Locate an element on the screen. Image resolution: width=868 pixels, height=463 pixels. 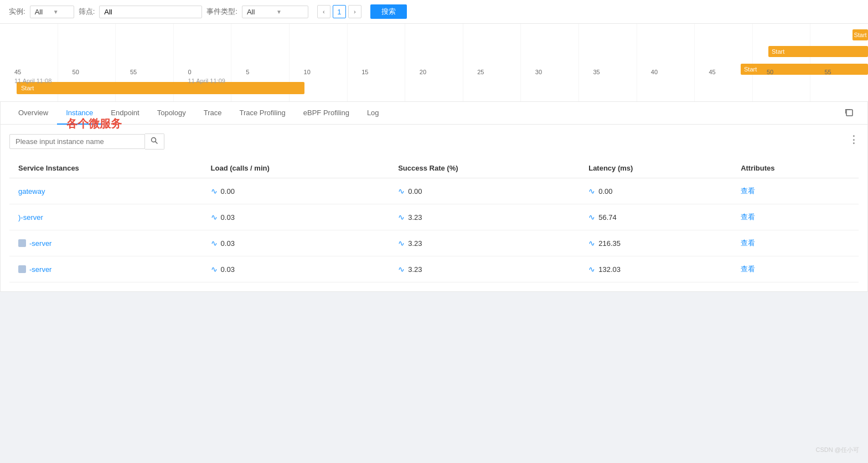
success-rate-value: 0.00 is located at coordinates (415, 192).